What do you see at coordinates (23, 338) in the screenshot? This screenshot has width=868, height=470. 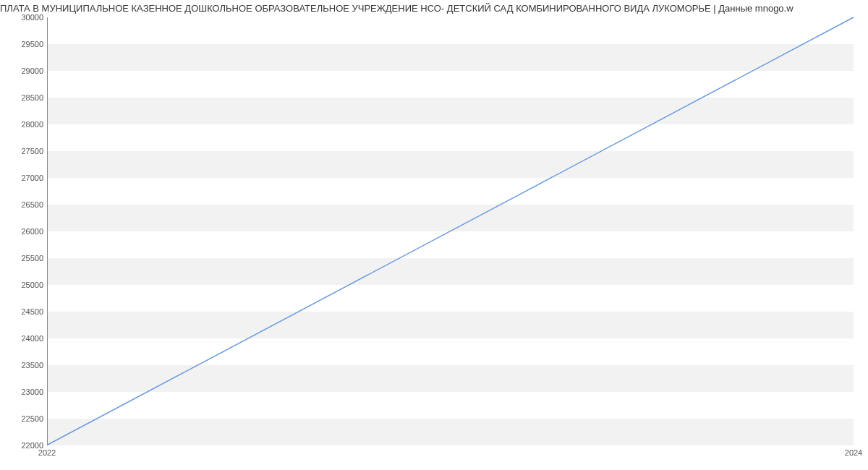 I see `y-tick-label: 24000` at bounding box center [23, 338].